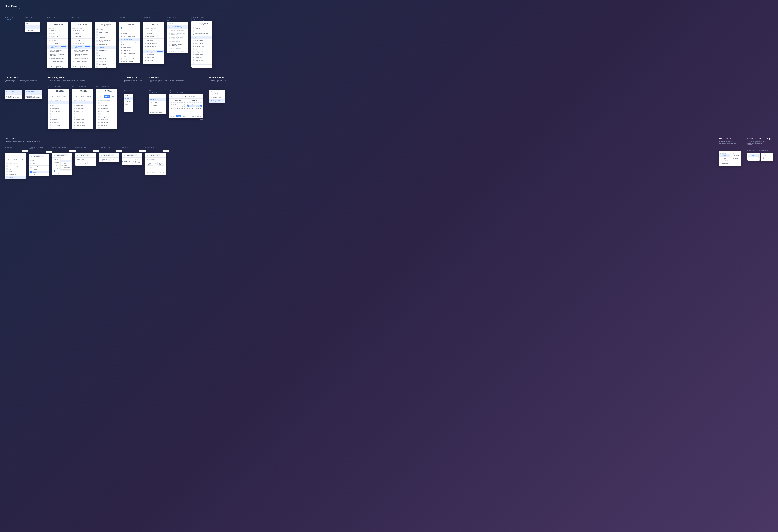  Describe the element at coordinates (86, 159) in the screenshot. I see `between-select: IS BETWEEN▾` at that location.